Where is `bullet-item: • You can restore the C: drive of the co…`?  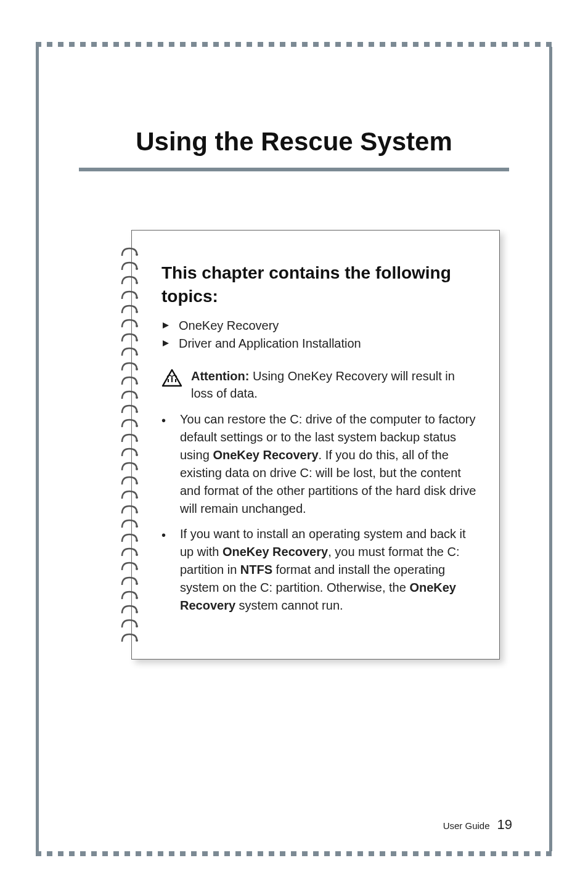 bullet-item: • You can restore the C: drive of the co… is located at coordinates (319, 464).